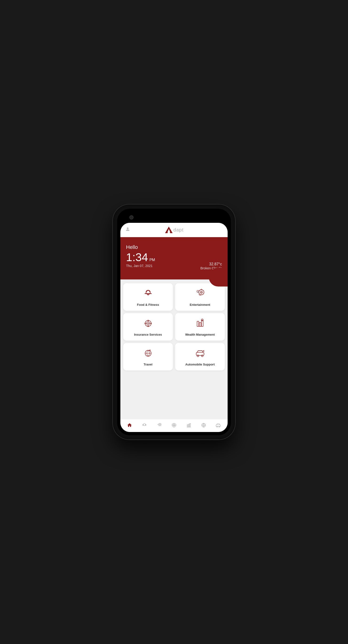  I want to click on temperature-value: 32.87°c, so click(211, 264).